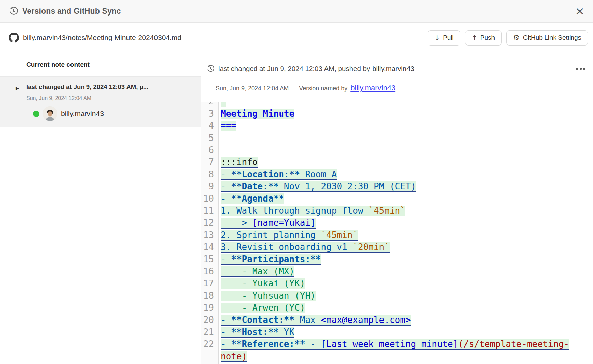 The width and height of the screenshot is (593, 364). I want to click on code-line-content: 1. Walk through signup flow `45min`, so click(406, 211).